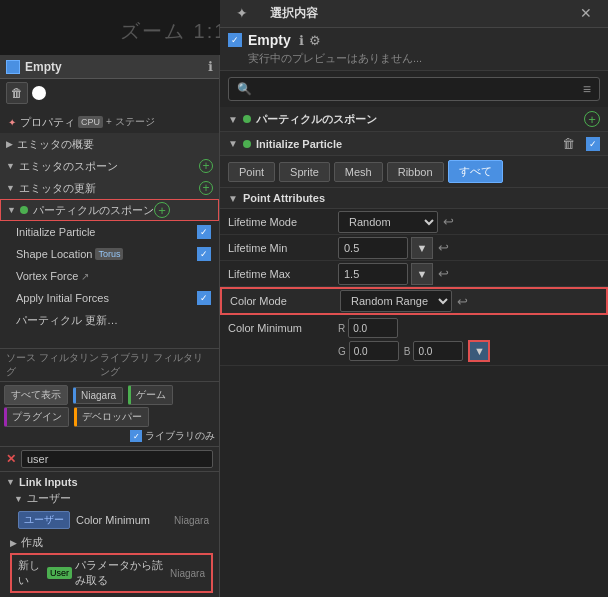 Image resolution: width=608 pixels, height=597 pixels. What do you see at coordinates (233, 120) in the screenshot?
I see `particles-spawn-arrow: ▼` at bounding box center [233, 120].